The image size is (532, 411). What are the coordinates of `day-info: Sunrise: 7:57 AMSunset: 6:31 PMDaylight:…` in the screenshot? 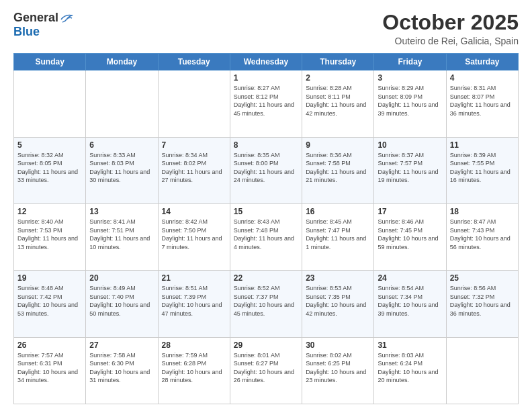 It's located at (50, 368).